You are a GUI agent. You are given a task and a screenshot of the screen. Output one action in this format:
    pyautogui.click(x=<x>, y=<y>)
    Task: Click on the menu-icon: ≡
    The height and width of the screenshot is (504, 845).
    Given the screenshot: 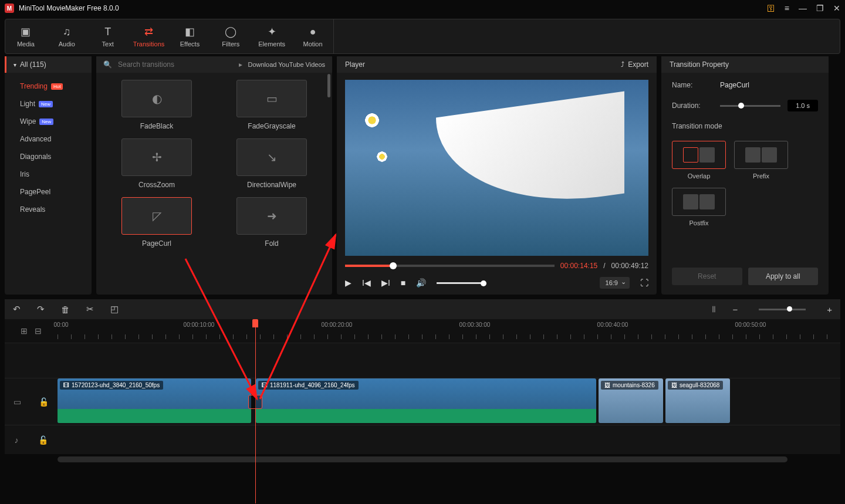 What is the action you would take?
    pyautogui.click(x=787, y=8)
    